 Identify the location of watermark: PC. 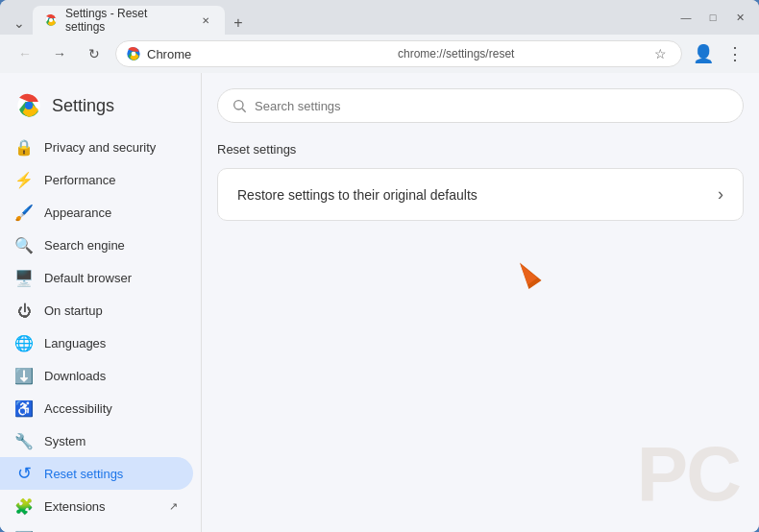
(688, 474).